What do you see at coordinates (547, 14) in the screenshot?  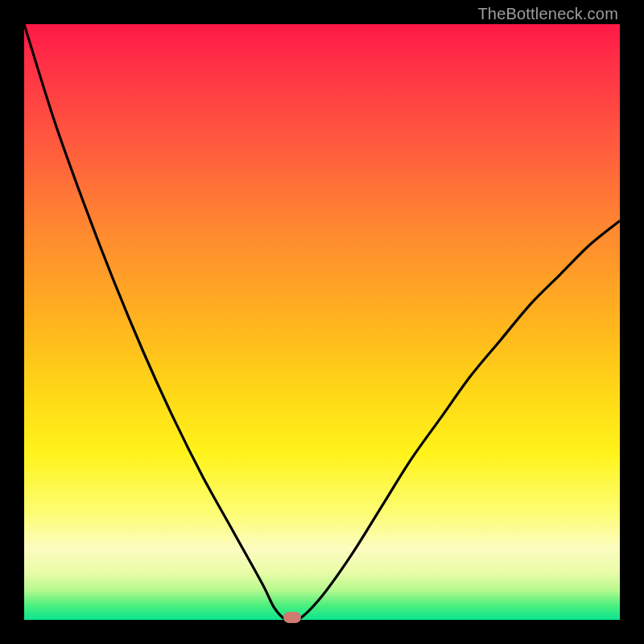 I see `watermark-text: TheBottleneck.com` at bounding box center [547, 14].